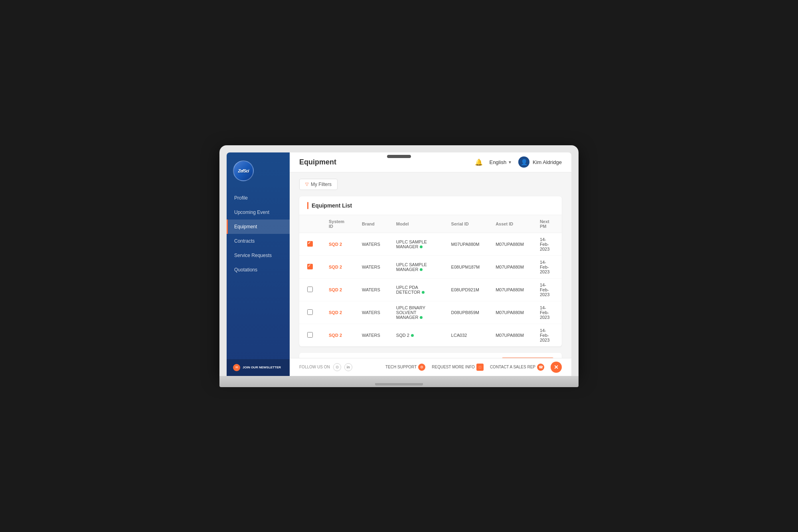  What do you see at coordinates (416, 224) in the screenshot?
I see `col-model: Model` at bounding box center [416, 224].